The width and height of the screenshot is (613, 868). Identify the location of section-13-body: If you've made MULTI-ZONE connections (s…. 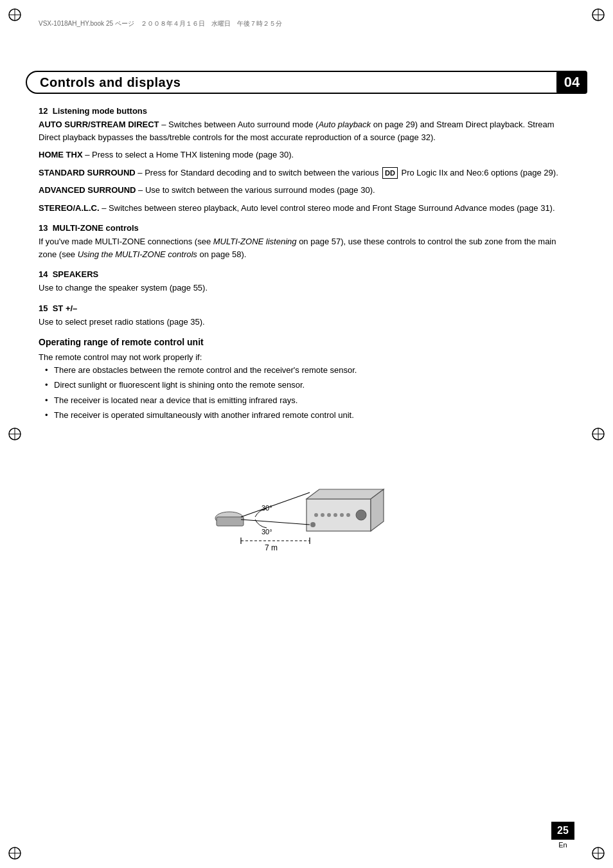
(300, 248).